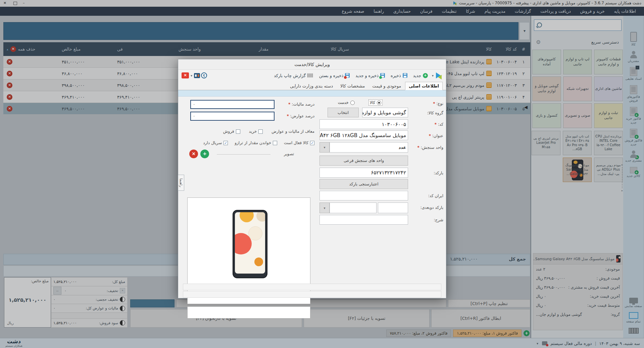  I want to click on section-band, so click(312, 93).